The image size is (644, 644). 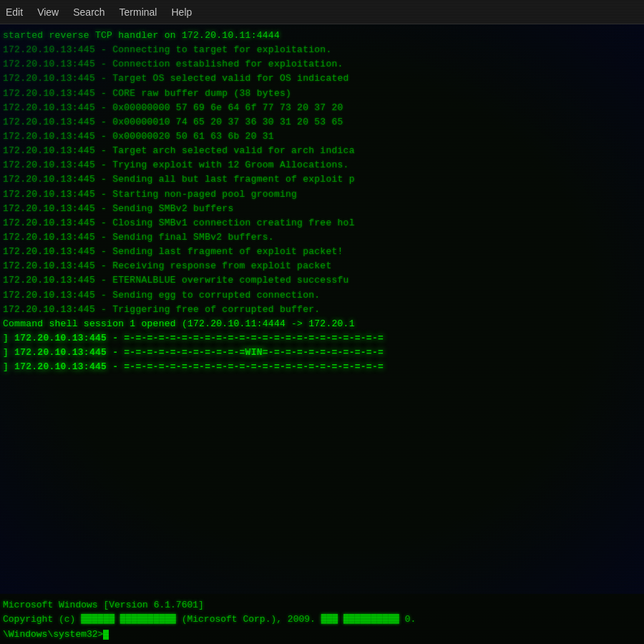 What do you see at coordinates (89, 12) in the screenshot?
I see `menu-item-search: Search` at bounding box center [89, 12].